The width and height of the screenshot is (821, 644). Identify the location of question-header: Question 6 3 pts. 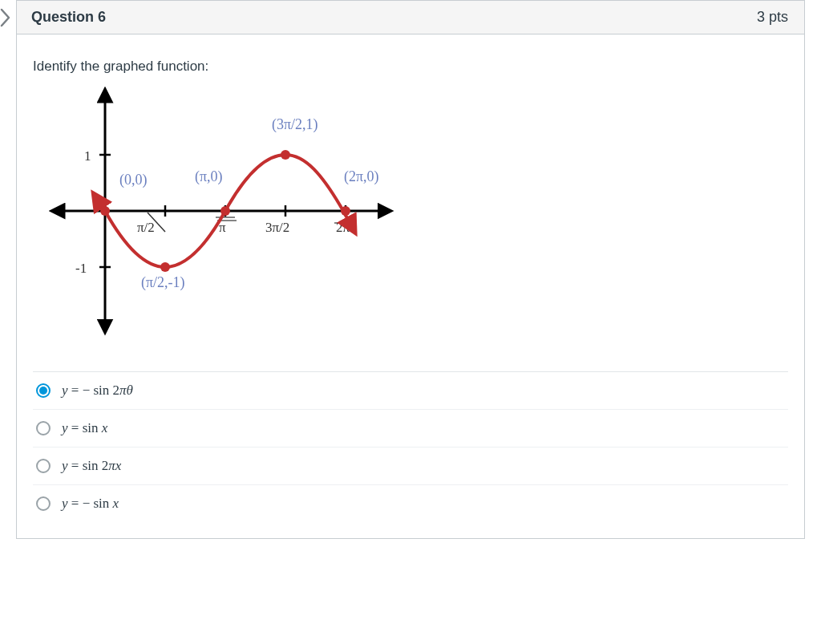
(410, 18).